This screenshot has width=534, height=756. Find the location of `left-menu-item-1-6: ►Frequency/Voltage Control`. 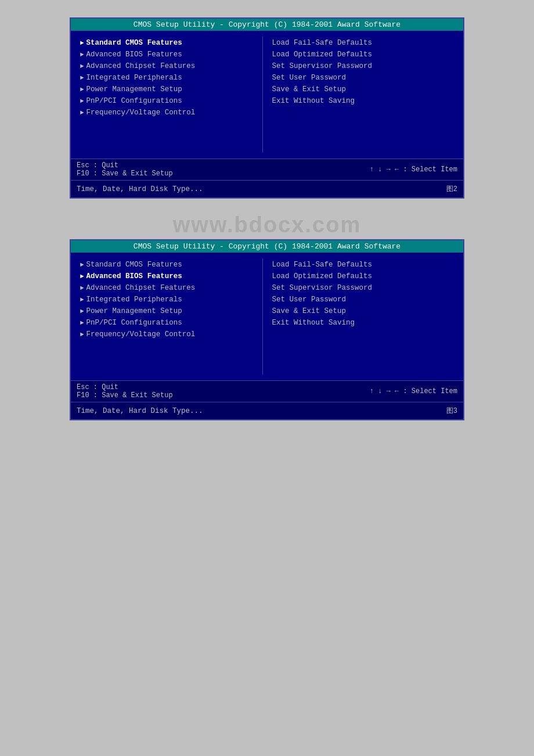

left-menu-item-1-6: ►Frequency/Voltage Control is located at coordinates (169, 113).